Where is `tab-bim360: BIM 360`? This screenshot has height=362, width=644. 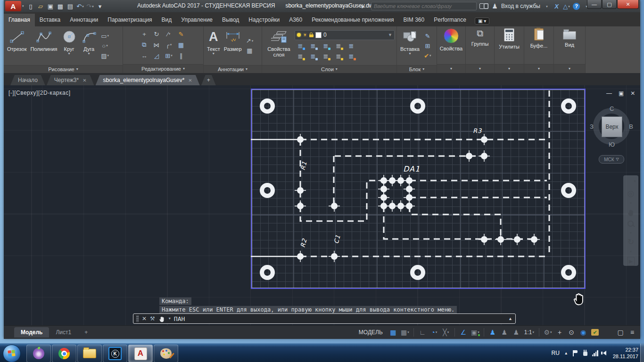
tab-bim360: BIM 360 is located at coordinates (414, 20).